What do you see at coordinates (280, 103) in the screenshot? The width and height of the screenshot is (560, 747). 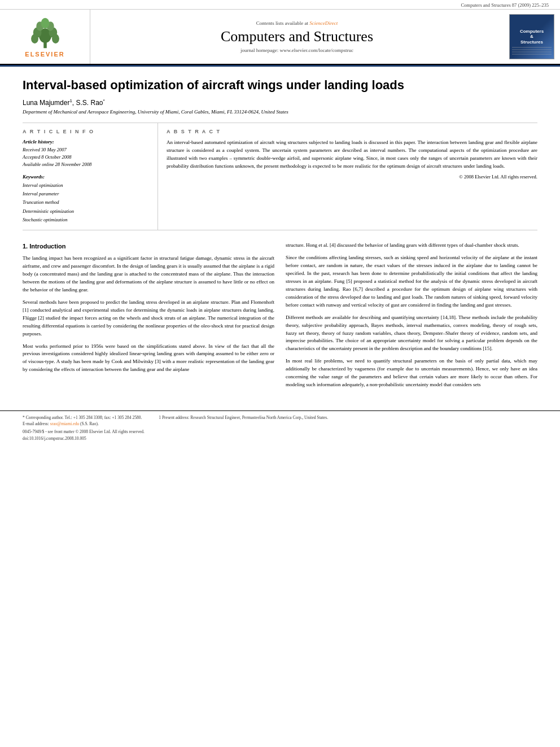 I see `authors-line: Luna Majumder1, S.S. Rao*` at bounding box center [280, 103].